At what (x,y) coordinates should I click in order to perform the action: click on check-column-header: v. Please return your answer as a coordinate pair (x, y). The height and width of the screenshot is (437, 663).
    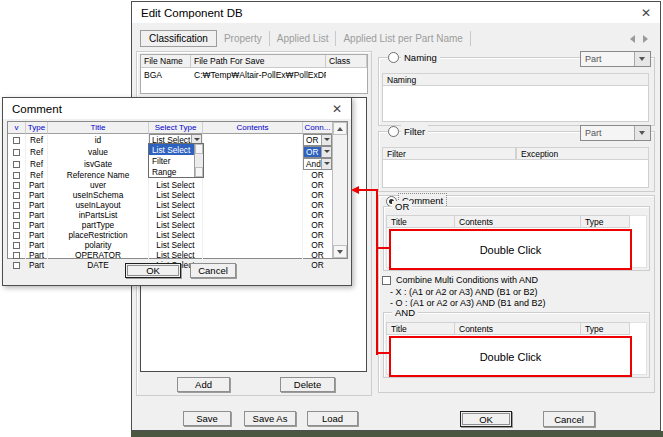
    Looking at the image, I should click on (17, 128).